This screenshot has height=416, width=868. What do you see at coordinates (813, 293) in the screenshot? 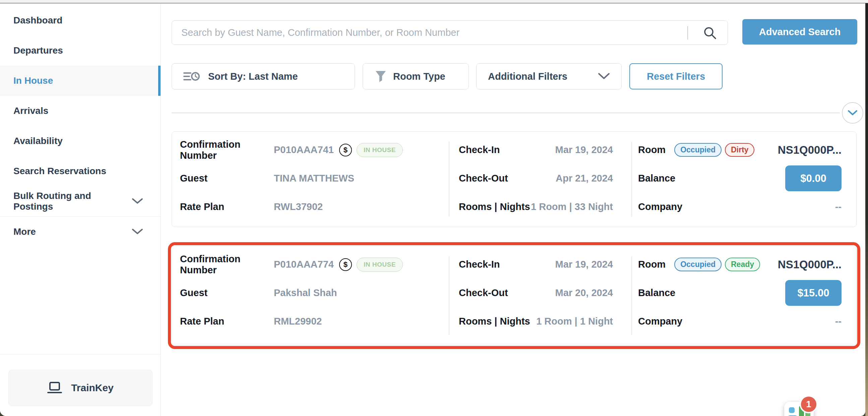
I see `balance-button: $15.00` at bounding box center [813, 293].